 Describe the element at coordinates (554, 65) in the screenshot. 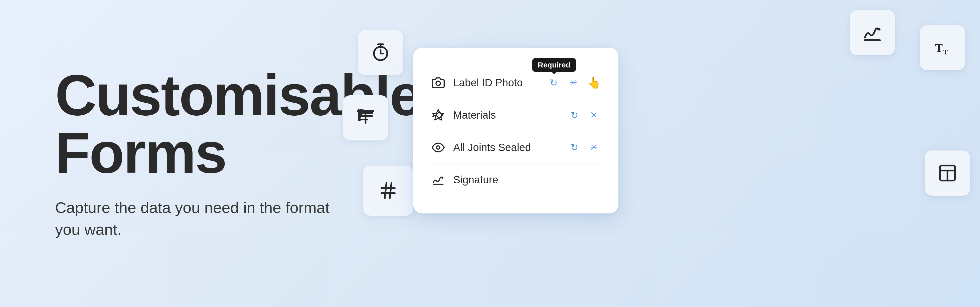

I see `required-tooltip-label: Required` at that location.